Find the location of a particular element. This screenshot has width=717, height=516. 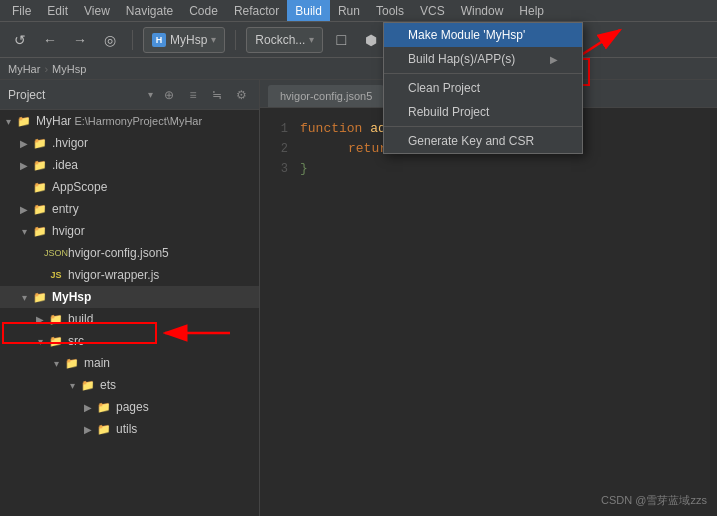

menu-rebuild-project-label: Rebuild Project is located at coordinates (448, 112).